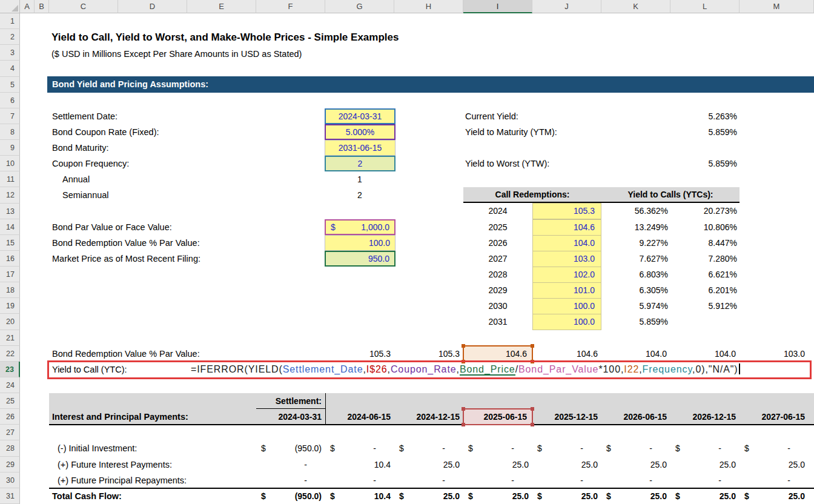  I want to click on maturity-cell: 2031-06-15, so click(360, 148).